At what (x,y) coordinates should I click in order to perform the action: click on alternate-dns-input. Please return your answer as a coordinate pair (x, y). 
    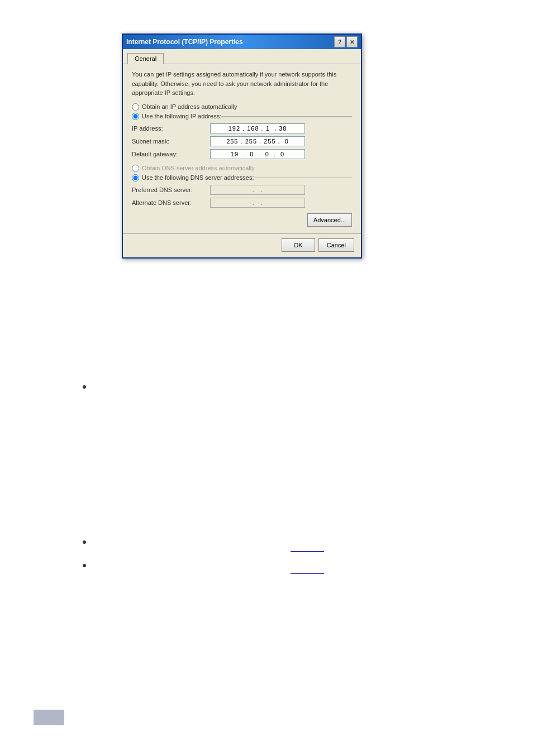
    Looking at the image, I should click on (258, 203).